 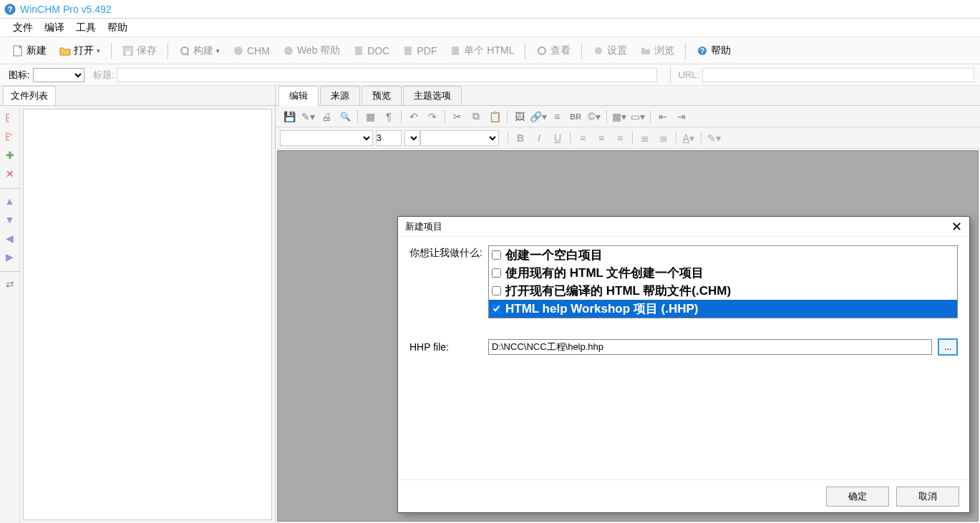 What do you see at coordinates (620, 138) in the screenshot?
I see `align-right-icon: ≡` at bounding box center [620, 138].